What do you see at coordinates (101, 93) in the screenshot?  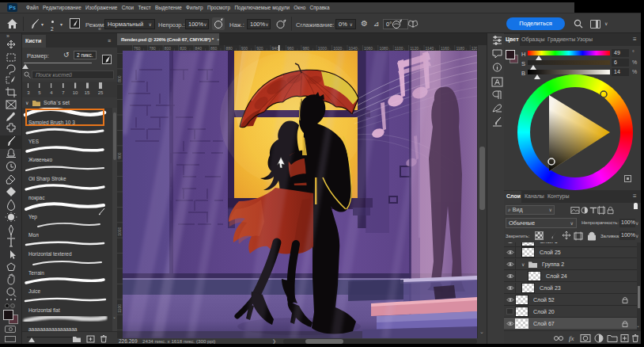 I see `svg-text: 25` at bounding box center [101, 93].